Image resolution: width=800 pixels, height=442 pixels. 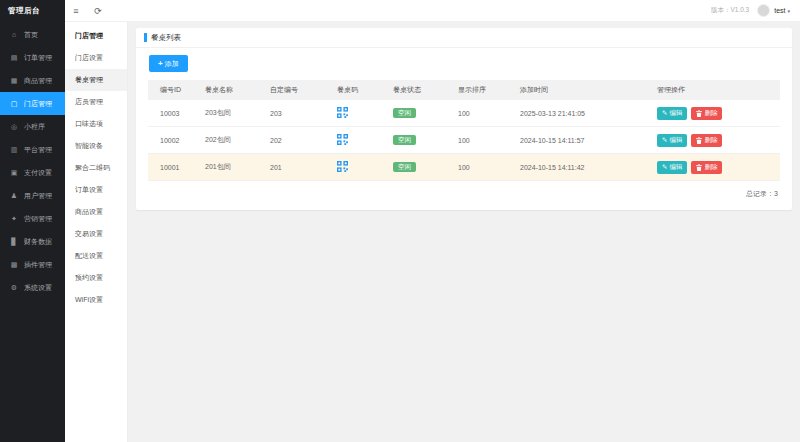 I want to click on cell-id: 10003, so click(x=170, y=114).